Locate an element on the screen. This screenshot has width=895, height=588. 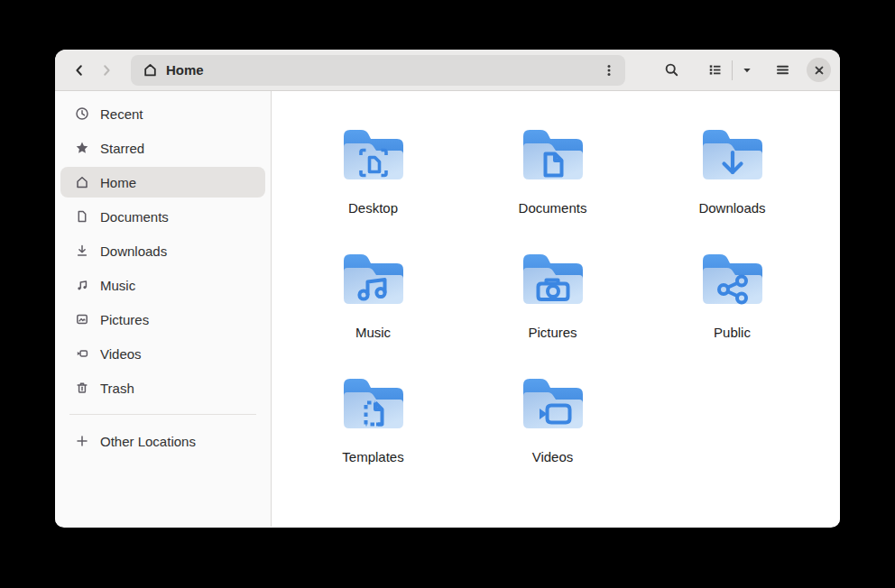
chevron-right-icon is located at coordinates (106, 70).